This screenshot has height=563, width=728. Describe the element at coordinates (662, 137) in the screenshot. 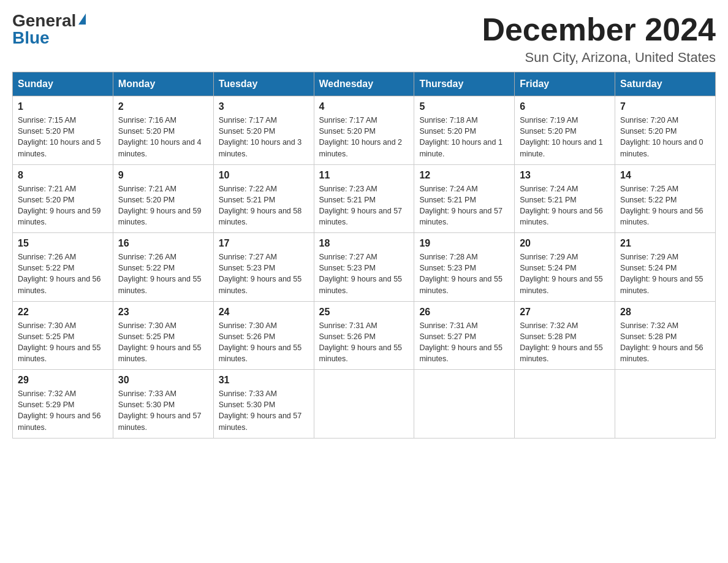

I see `day-info: Sunrise: 7:20 AMSunset: 5:20 PMDaylight:…` at that location.